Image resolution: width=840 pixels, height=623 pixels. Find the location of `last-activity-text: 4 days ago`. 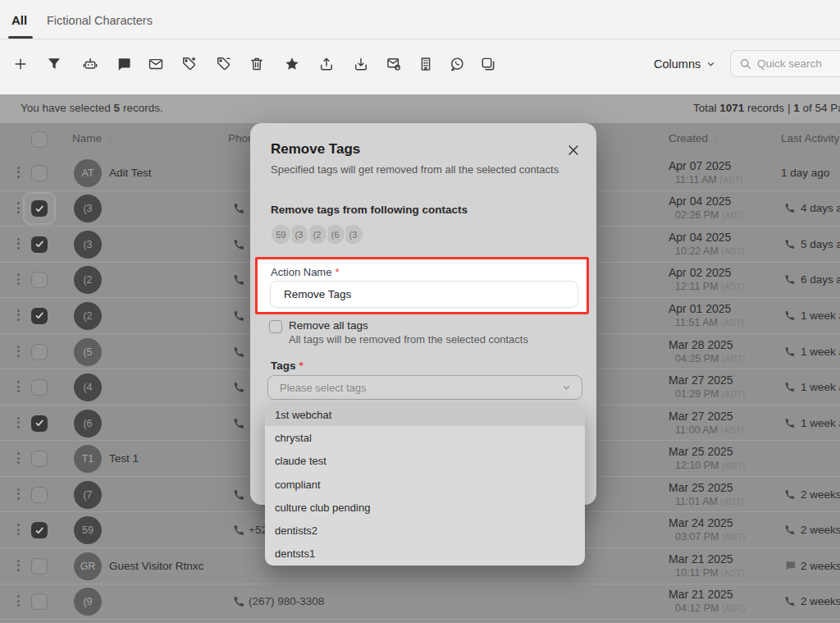

last-activity-text: 4 days ago is located at coordinates (820, 208).